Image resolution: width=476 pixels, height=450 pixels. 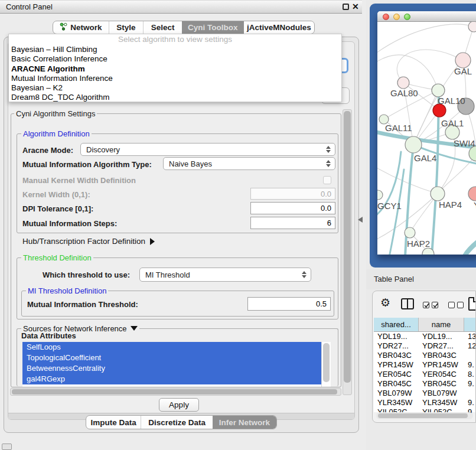 What do you see at coordinates (423, 136) in the screenshot?
I see `network-view-frame: GALGAL80GAL10GAL1GAL11GAL4SWI4HAP4YGCY1H…` at bounding box center [423, 136].